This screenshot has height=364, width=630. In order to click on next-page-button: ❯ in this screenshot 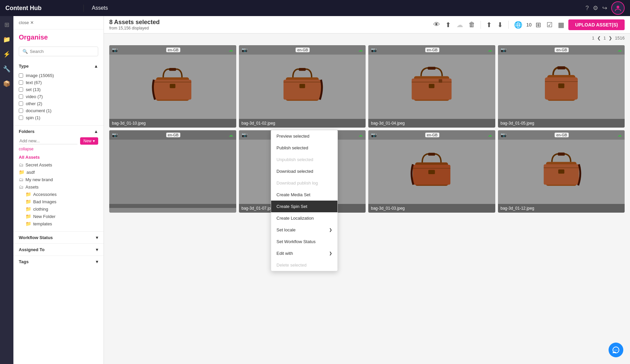, I will do `click(611, 38)`.